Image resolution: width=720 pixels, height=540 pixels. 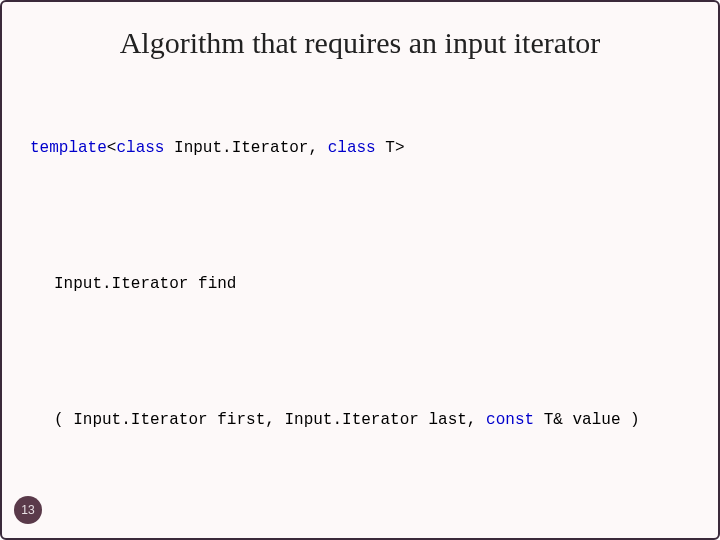 What do you see at coordinates (68, 148) in the screenshot?
I see `kw-template: template` at bounding box center [68, 148].